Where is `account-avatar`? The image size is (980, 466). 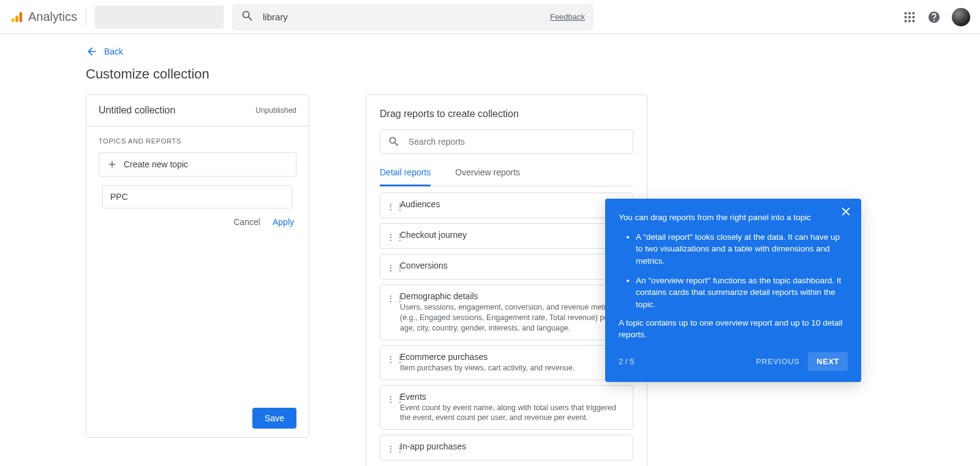 account-avatar is located at coordinates (961, 17).